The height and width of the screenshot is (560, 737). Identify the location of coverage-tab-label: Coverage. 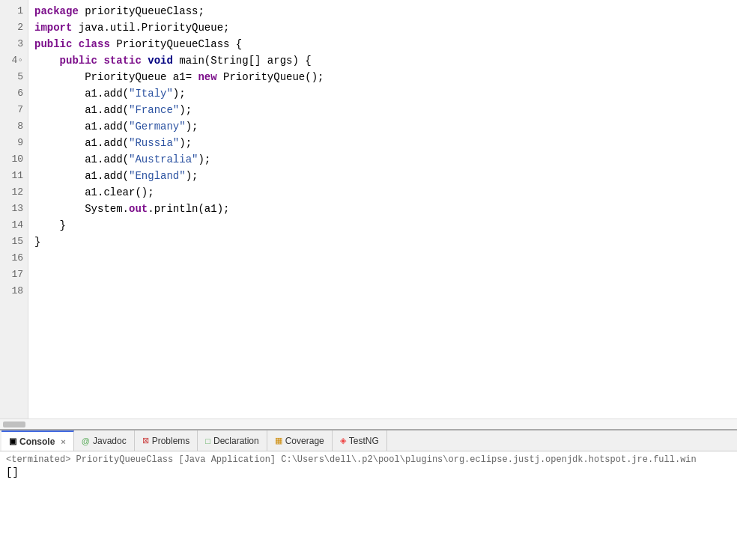
(305, 441).